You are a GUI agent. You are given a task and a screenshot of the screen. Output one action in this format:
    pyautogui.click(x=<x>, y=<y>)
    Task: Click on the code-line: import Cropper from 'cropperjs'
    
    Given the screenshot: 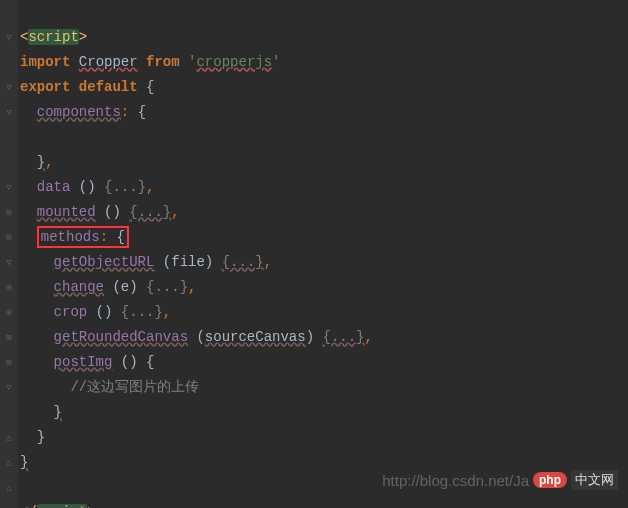 What is the action you would take?
    pyautogui.click(x=324, y=62)
    